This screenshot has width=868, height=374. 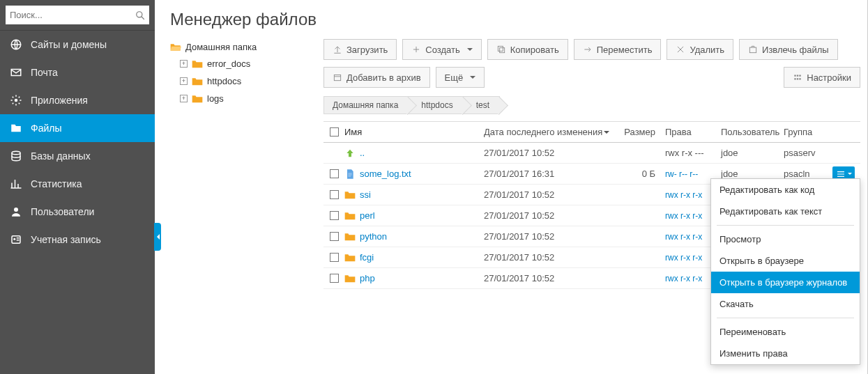 I want to click on users-icon, so click(x=16, y=212).